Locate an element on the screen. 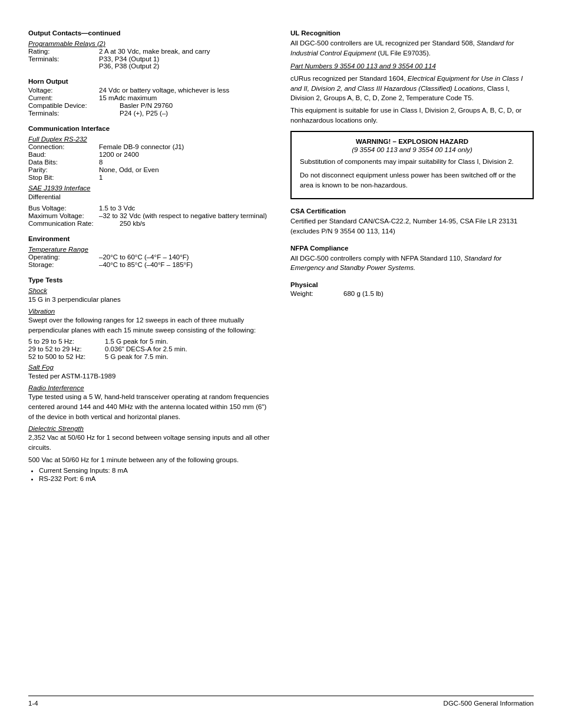 The width and height of the screenshot is (562, 728). footer-right: DGC-500 General Information is located at coordinates (489, 703).